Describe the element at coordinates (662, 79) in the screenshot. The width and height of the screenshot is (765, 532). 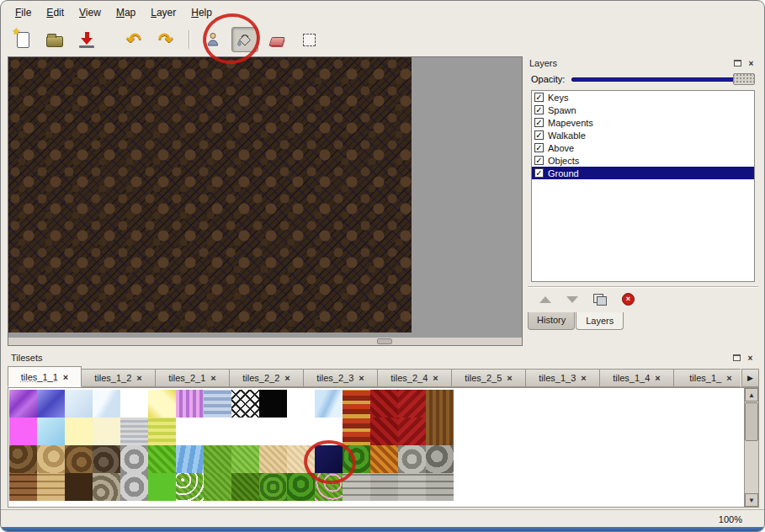
I see `opacity-slider-track` at that location.